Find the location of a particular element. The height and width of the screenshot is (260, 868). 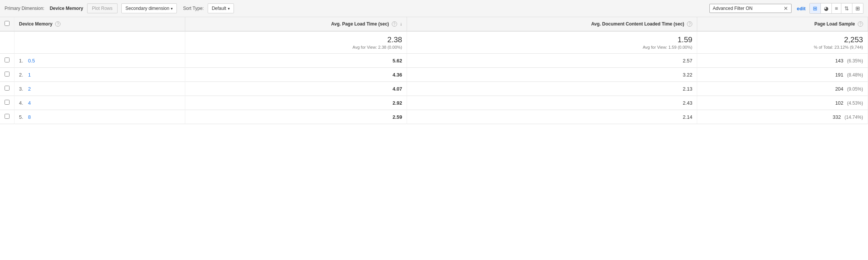

col-avg-load-label: Avg. Page Load Time (sec) is located at coordinates (360, 24).